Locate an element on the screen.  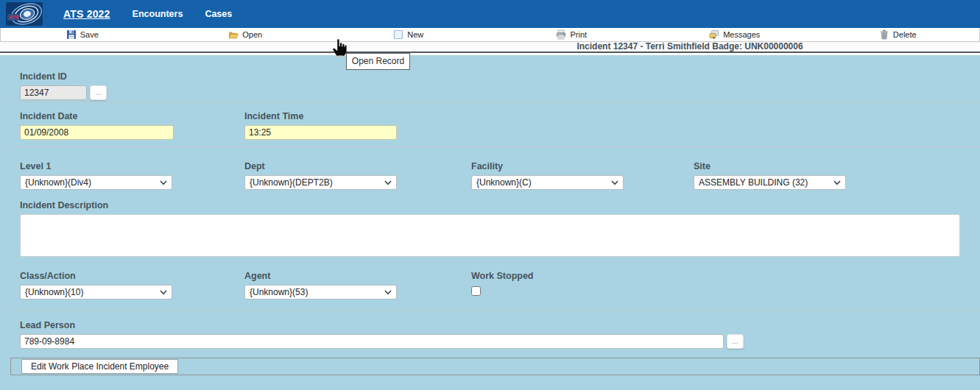
lead-person-field-group: Lead Person ... is located at coordinates (381, 334).